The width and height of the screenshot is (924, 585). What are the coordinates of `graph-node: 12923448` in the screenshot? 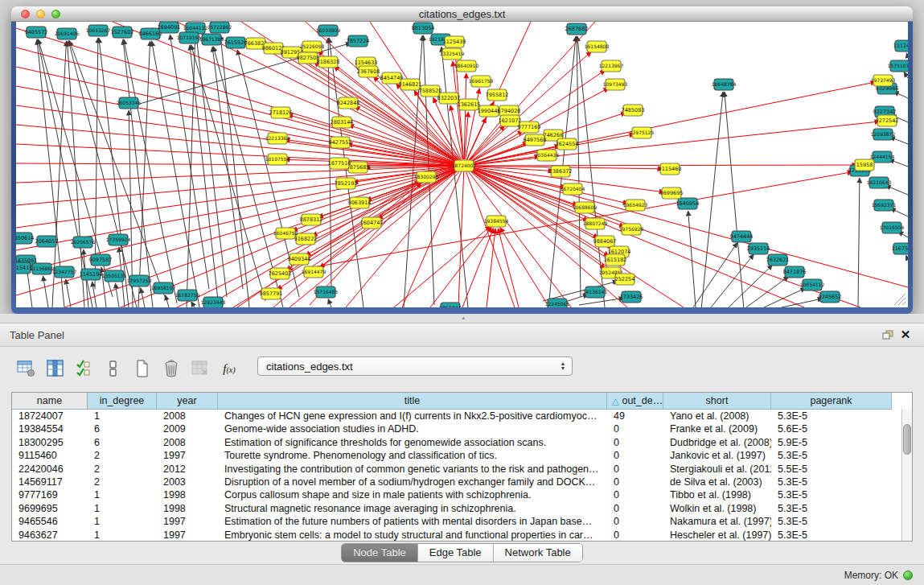 It's located at (214, 303).